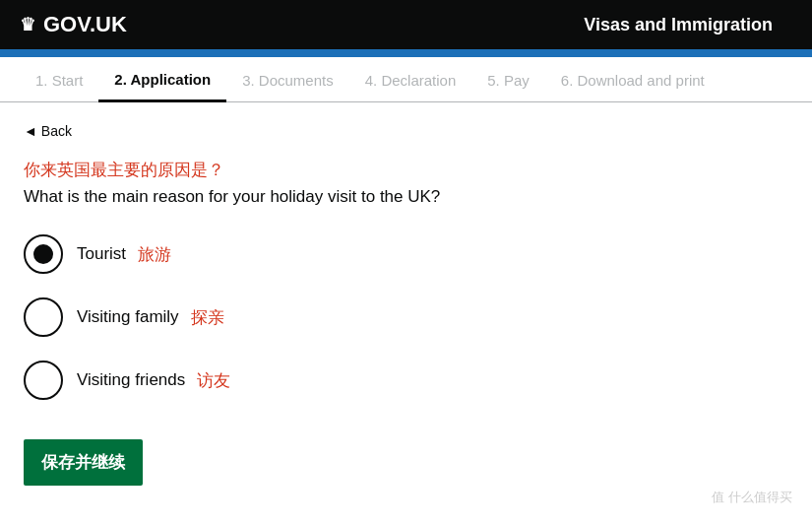 This screenshot has height=526, width=812. What do you see at coordinates (73, 25) in the screenshot?
I see `gov-uk-logo: ♛ GOV.UK` at bounding box center [73, 25].